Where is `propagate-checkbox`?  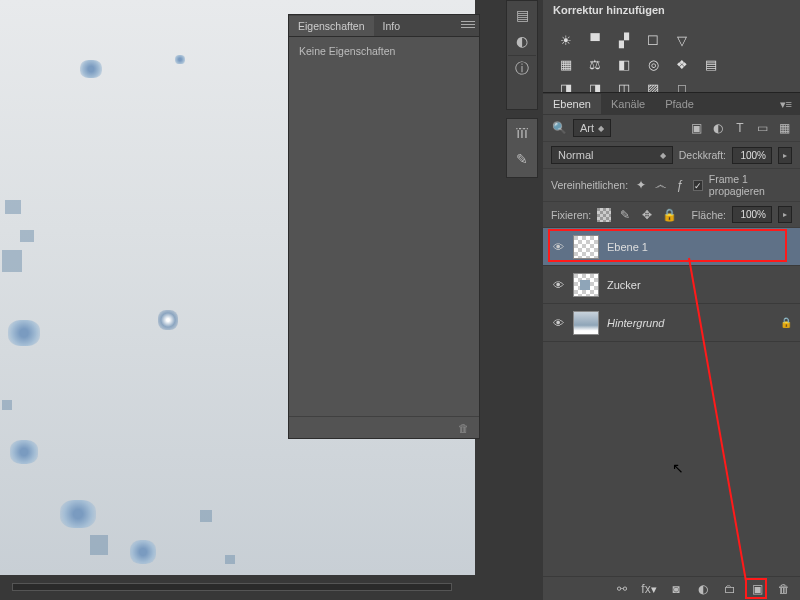 propagate-checkbox is located at coordinates (698, 186).